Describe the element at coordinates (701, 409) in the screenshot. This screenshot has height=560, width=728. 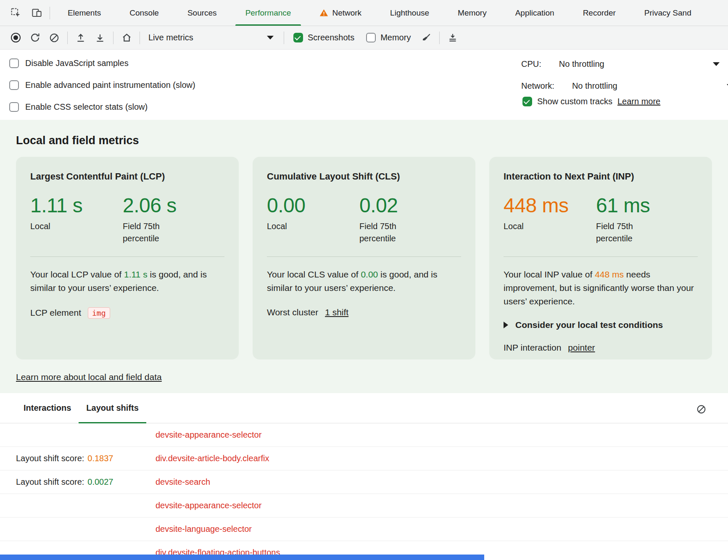
I see `clear-log-button` at that location.